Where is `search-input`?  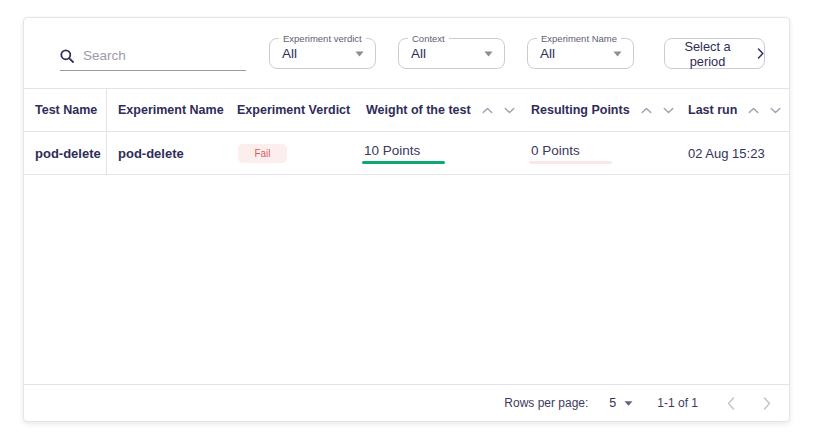 search-input is located at coordinates (158, 56).